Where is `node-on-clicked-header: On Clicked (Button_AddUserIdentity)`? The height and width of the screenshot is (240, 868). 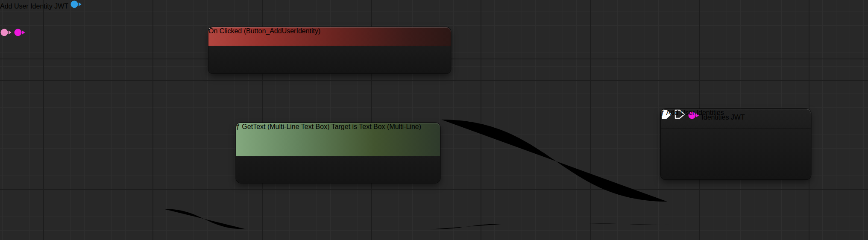 node-on-clicked-header: On Clicked (Button_AddUserIdentity) is located at coordinates (330, 37).